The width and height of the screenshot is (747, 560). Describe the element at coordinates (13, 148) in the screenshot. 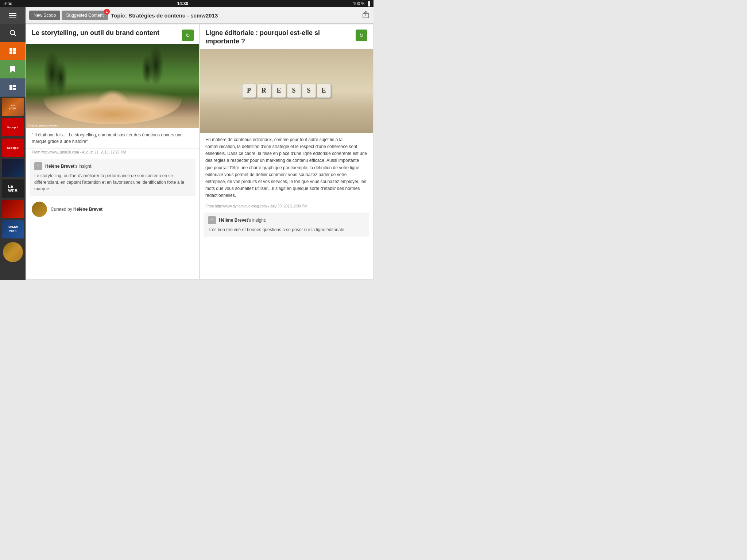

I see `thumb-scoop2-label: Scoop.it` at that location.